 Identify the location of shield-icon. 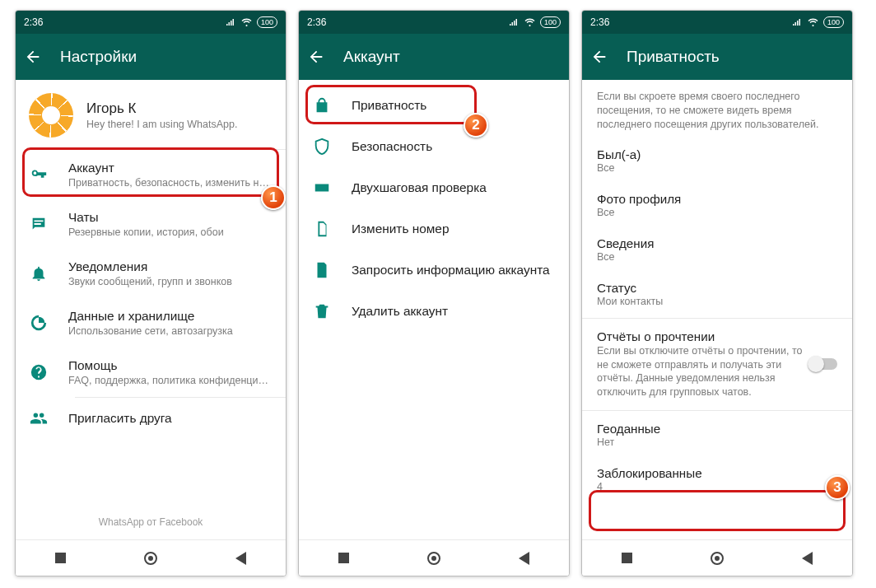
(322, 147).